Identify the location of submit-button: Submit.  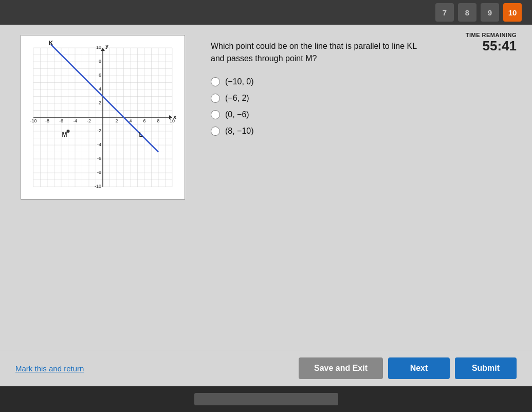
(486, 368).